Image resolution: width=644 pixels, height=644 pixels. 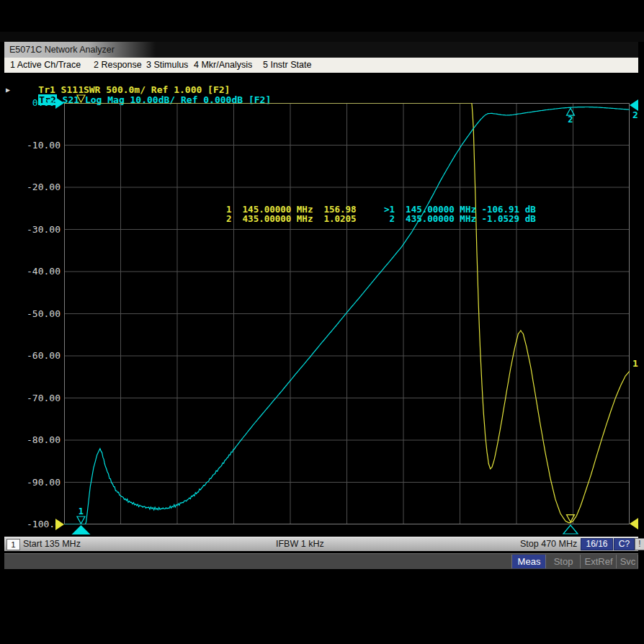 I want to click on menu-item-1: 1 Active Ch/Trace, so click(x=45, y=65).